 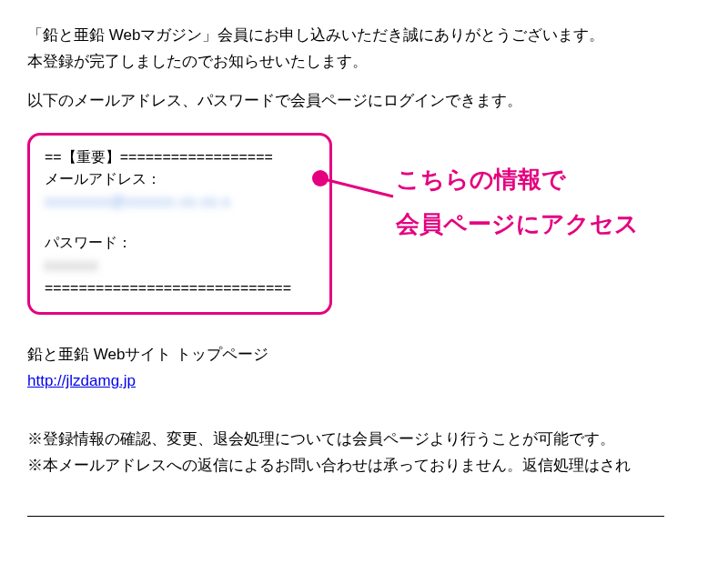 What do you see at coordinates (346, 517) in the screenshot?
I see `divider` at bounding box center [346, 517].